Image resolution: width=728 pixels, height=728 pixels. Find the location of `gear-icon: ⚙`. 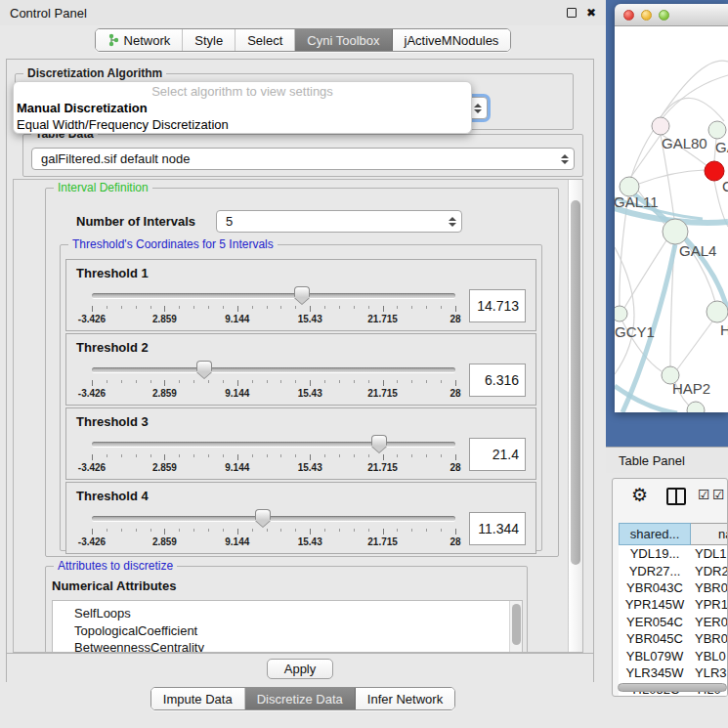

gear-icon: ⚙ is located at coordinates (639, 494).